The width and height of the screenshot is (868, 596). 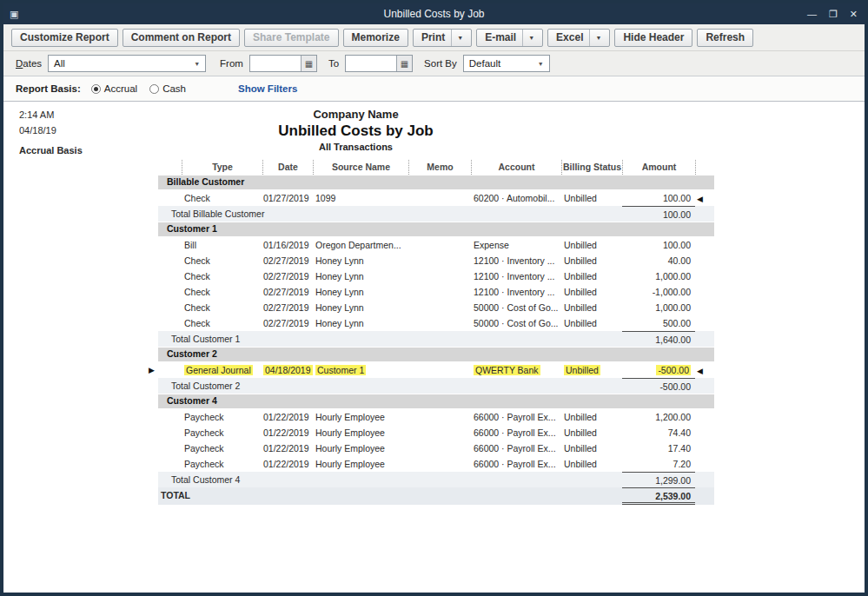 What do you see at coordinates (308, 63) in the screenshot?
I see `from-calendar-icon: ▦` at bounding box center [308, 63].